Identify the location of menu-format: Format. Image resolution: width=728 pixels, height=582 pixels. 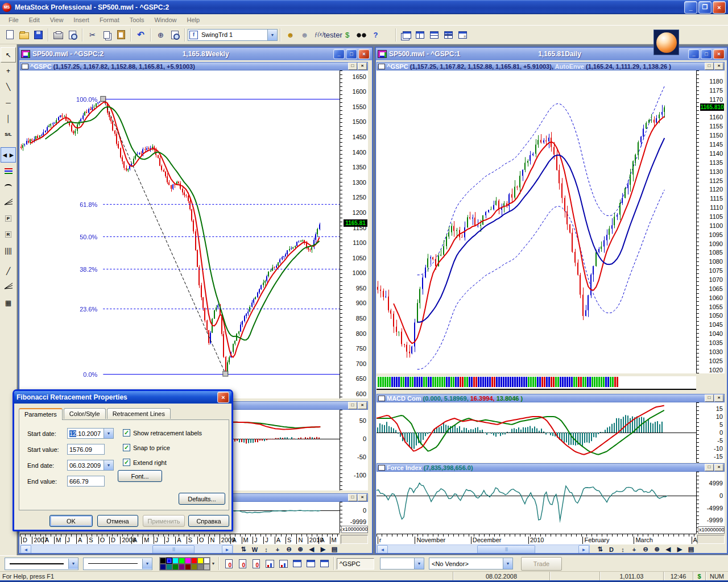
(109, 20).